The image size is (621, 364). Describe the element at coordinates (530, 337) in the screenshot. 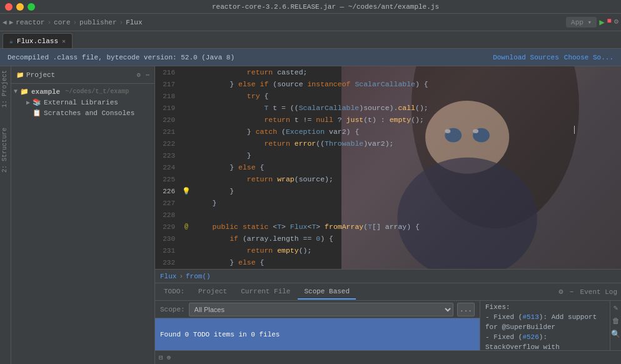

I see `fix-link-526: #526` at that location.